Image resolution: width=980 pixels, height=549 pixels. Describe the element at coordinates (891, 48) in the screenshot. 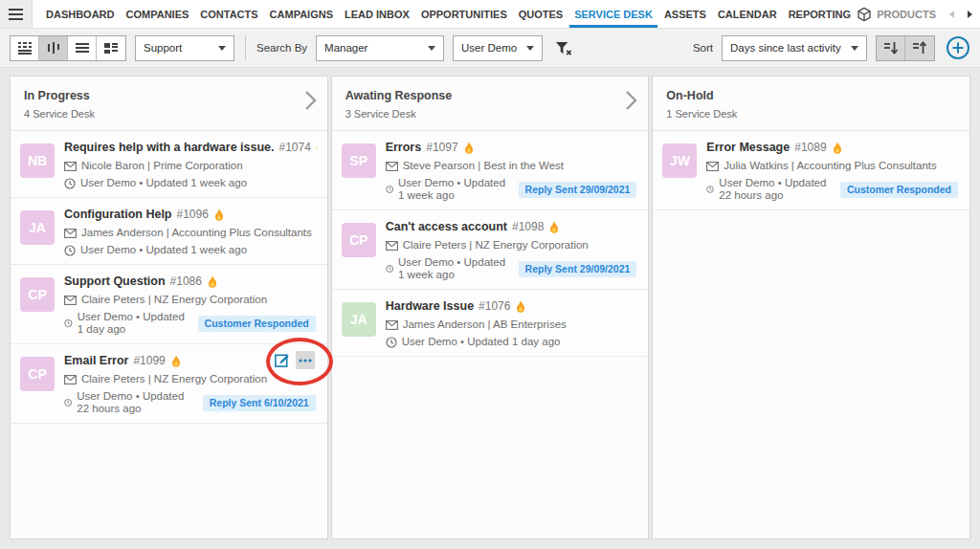

I see `sort-descending-button` at that location.